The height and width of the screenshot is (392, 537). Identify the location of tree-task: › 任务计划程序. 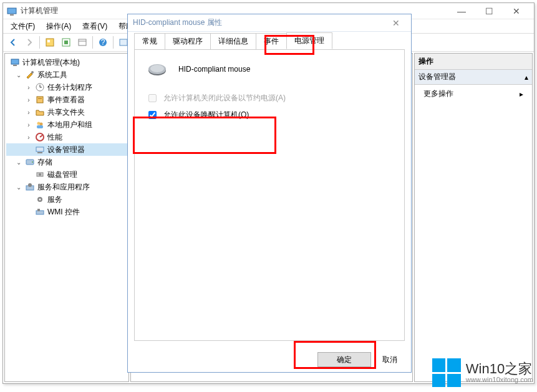
(67, 87).